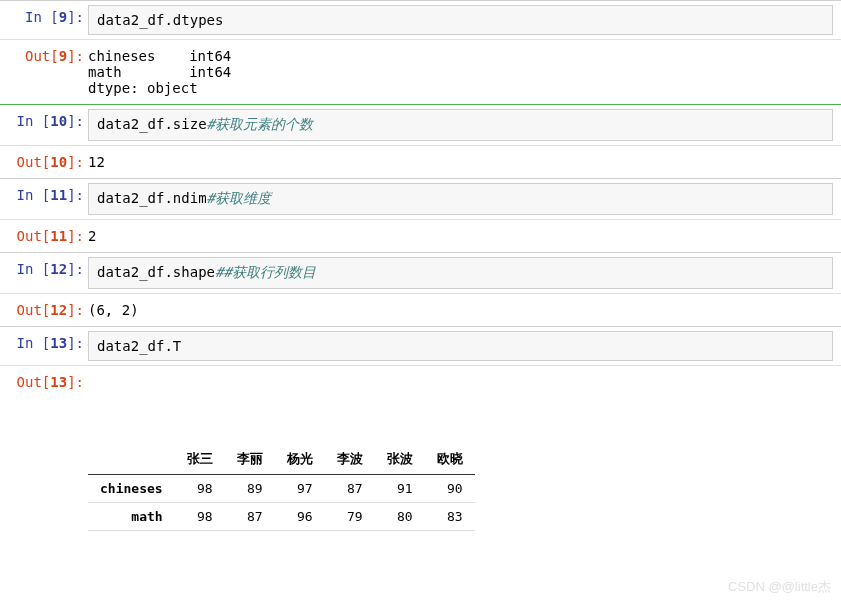 This screenshot has height=602, width=841. Describe the element at coordinates (300, 489) in the screenshot. I see `table-cell: 97` at that location.